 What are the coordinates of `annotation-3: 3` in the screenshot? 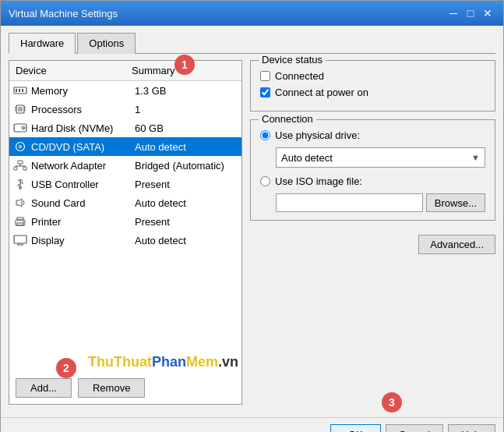 It's located at (392, 402).